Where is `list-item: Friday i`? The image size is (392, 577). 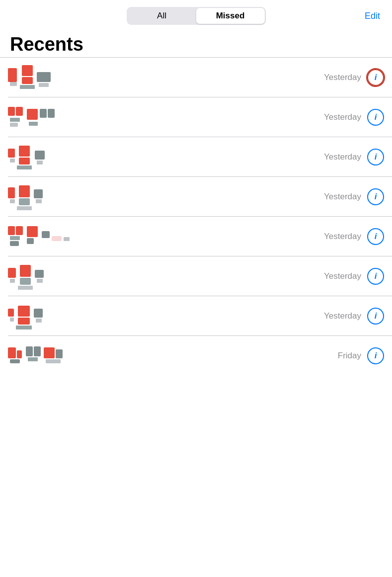
list-item: Friday i is located at coordinates (196, 356).